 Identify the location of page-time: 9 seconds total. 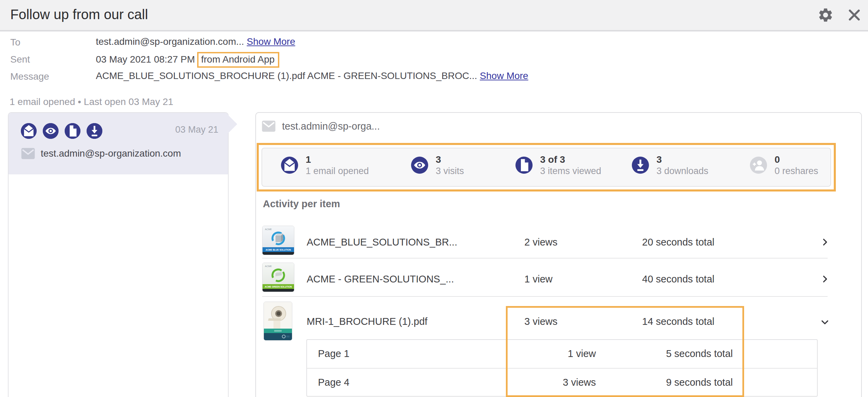
(700, 382).